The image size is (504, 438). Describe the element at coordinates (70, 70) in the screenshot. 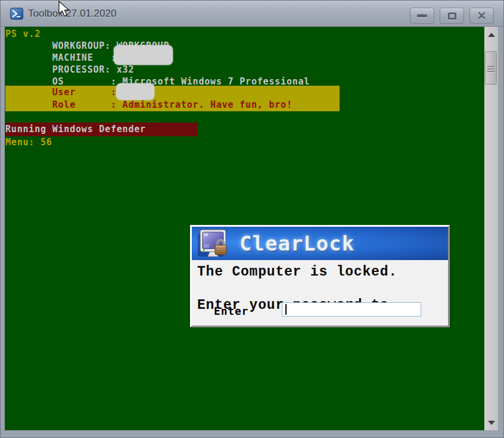

I see `console-line-processor: PROCESSOR: x32` at that location.